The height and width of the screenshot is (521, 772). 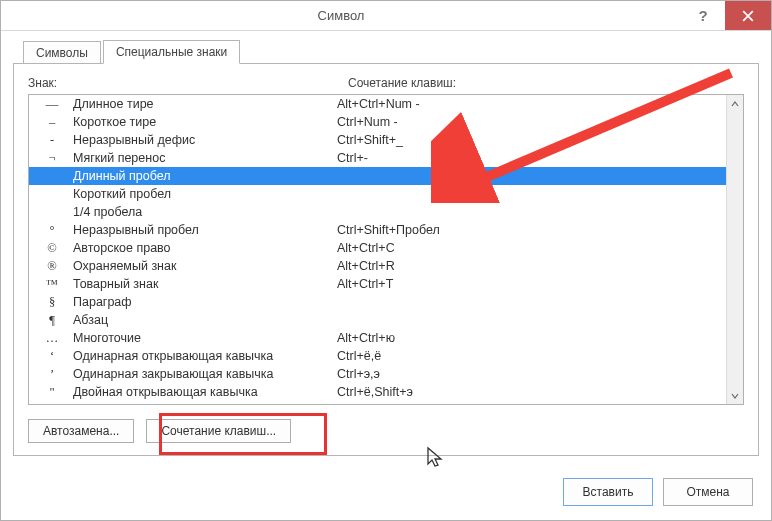 I want to click on symbol-name: Мягкий перенос, so click(x=202, y=158).